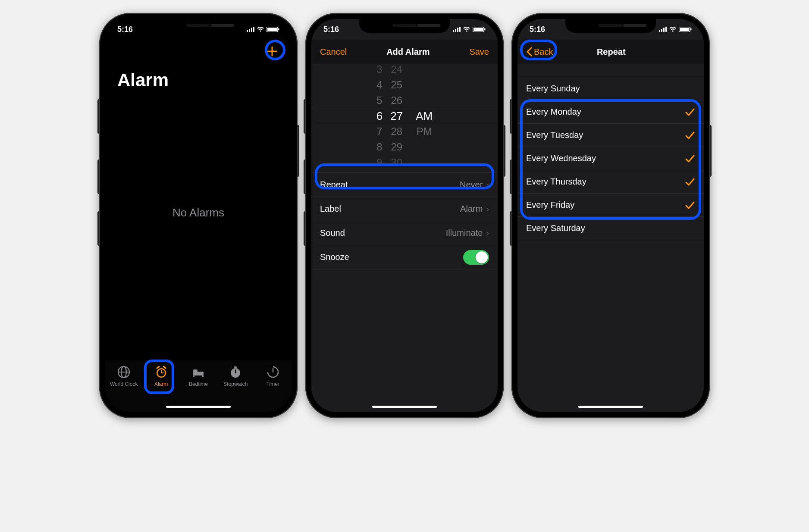 The height and width of the screenshot is (532, 809). What do you see at coordinates (334, 185) in the screenshot?
I see `row-label: Repeat` at bounding box center [334, 185].